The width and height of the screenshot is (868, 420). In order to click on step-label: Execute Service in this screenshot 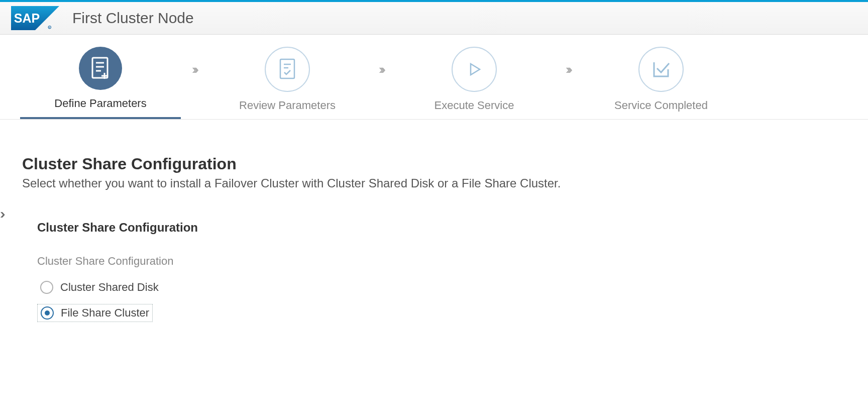, I will do `click(474, 106)`.